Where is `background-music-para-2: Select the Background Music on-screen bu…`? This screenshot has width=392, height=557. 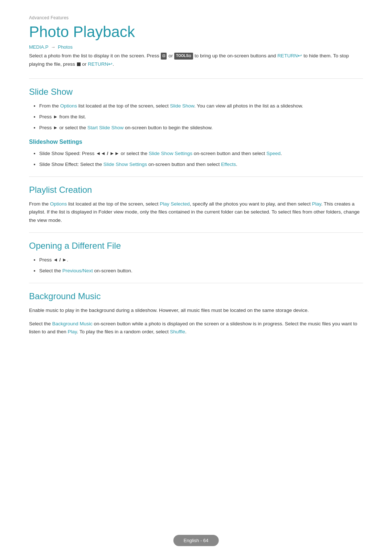
background-music-para-2: Select the Background Music on-screen bu… is located at coordinates (196, 328).